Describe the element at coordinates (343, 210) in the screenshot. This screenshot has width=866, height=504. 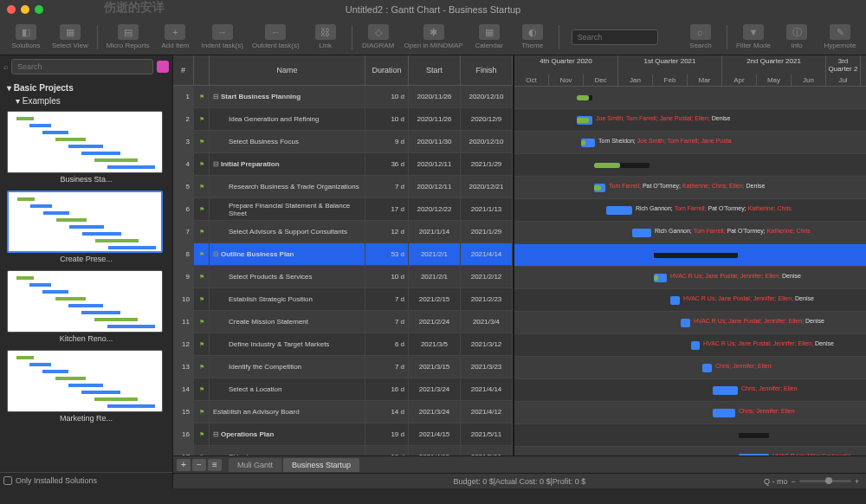
I see `task-row: 6⚑Prepare Financial Statement & Balance …` at that location.